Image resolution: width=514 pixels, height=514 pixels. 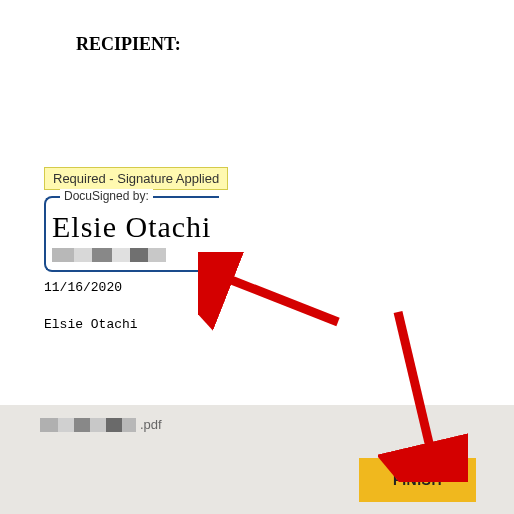 I want to click on recipient-heading: RECIPIENT:, so click(x=270, y=44).